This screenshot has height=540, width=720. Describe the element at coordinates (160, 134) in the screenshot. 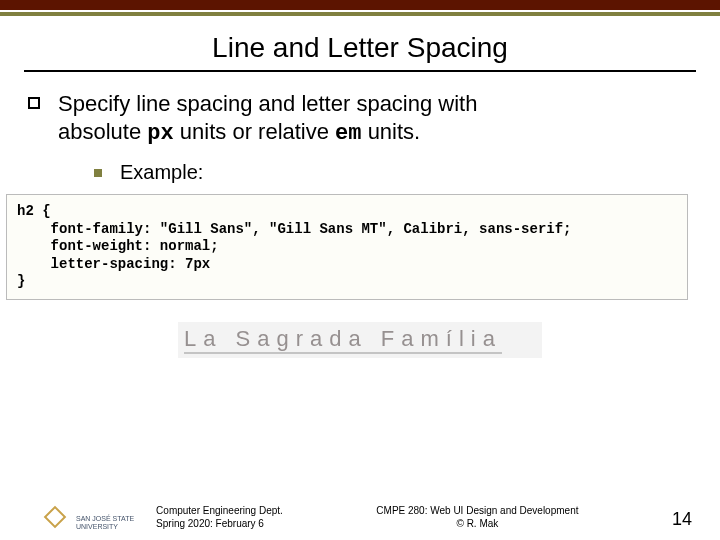

I see `code-px: px` at that location.